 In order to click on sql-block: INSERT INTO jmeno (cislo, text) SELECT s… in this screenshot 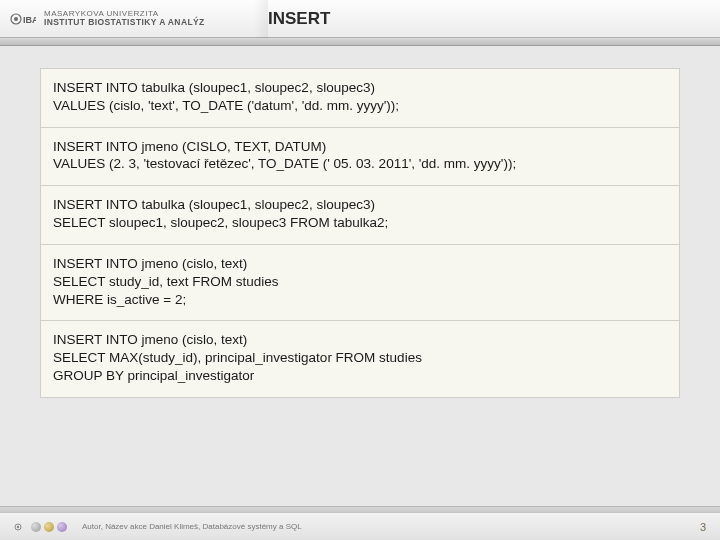, I will do `click(360, 283)`.